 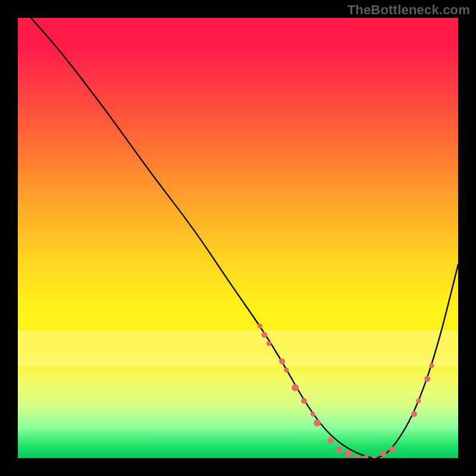 I want to click on marker-m7, so click(x=304, y=401).